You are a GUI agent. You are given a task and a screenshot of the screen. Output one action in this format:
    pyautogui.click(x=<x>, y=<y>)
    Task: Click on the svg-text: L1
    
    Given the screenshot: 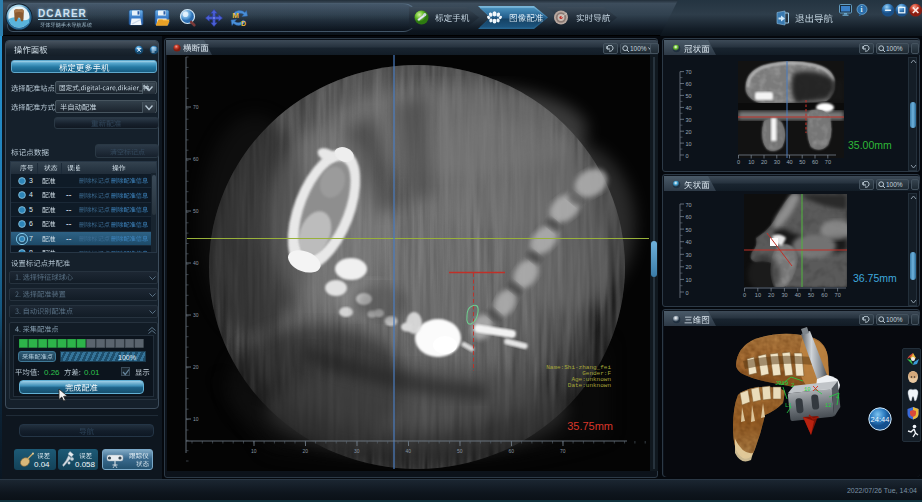 What is the action you would take?
    pyautogui.click(x=788, y=406)
    